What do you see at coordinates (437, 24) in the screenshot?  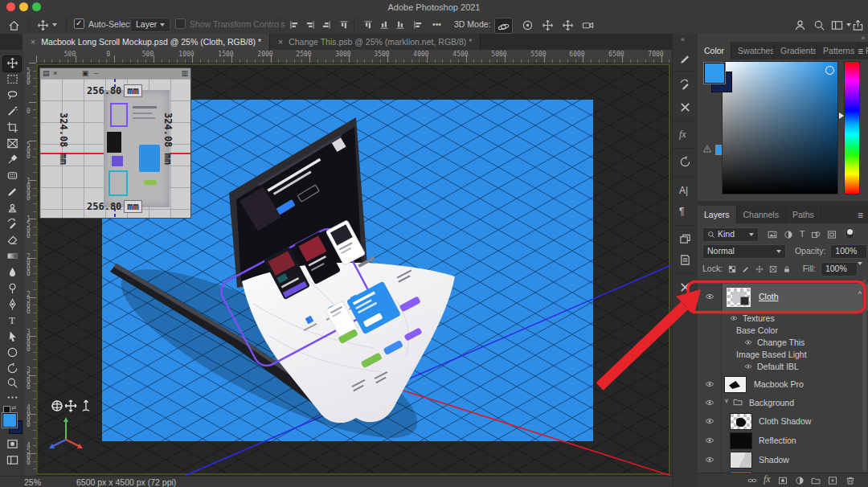 I see `more-options-icon: •••` at bounding box center [437, 24].